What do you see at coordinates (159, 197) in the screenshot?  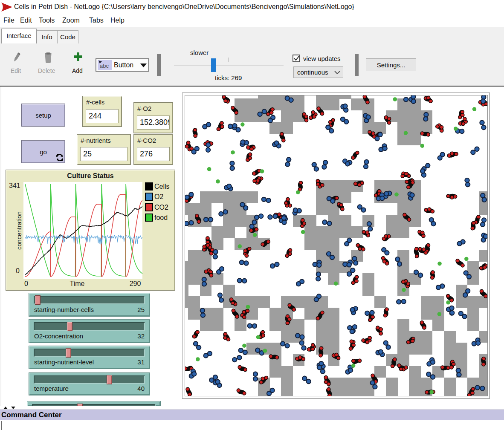 I see `svg-text: O2` at bounding box center [159, 197].